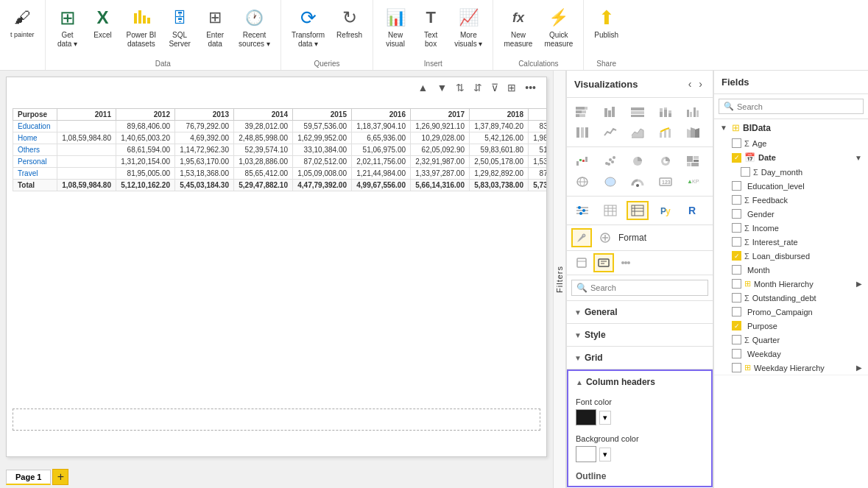 The image size is (868, 488). I want to click on sort-za-btn: ⇵, so click(478, 88).